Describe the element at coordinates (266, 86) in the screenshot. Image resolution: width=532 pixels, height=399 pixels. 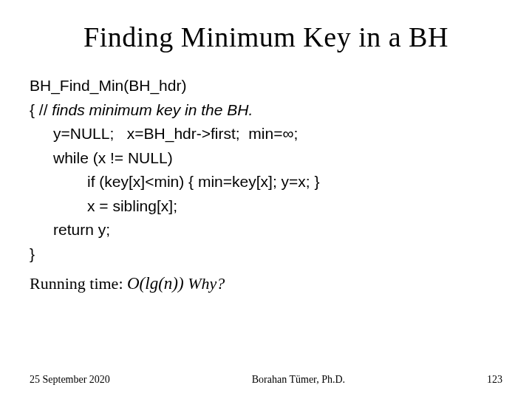
I see `code-line: BH_Find_Min(BH_hdr)` at that location.